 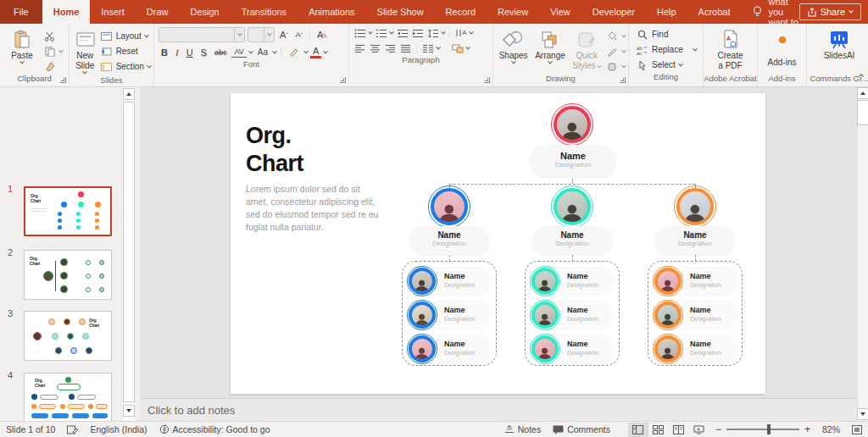 What do you see at coordinates (573, 162) in the screenshot?
I see `org-root-card: Name Designation` at bounding box center [573, 162].